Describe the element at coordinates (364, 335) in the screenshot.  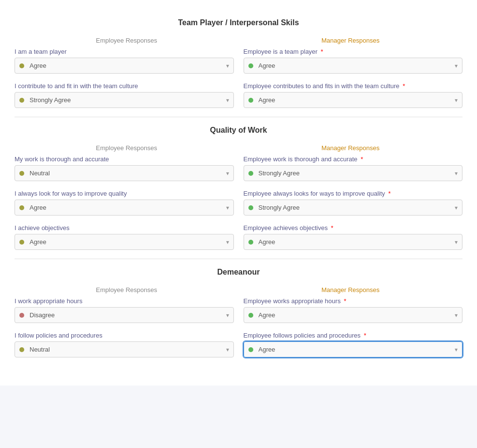
I see `required-star-demeanour-1: *` at that location.